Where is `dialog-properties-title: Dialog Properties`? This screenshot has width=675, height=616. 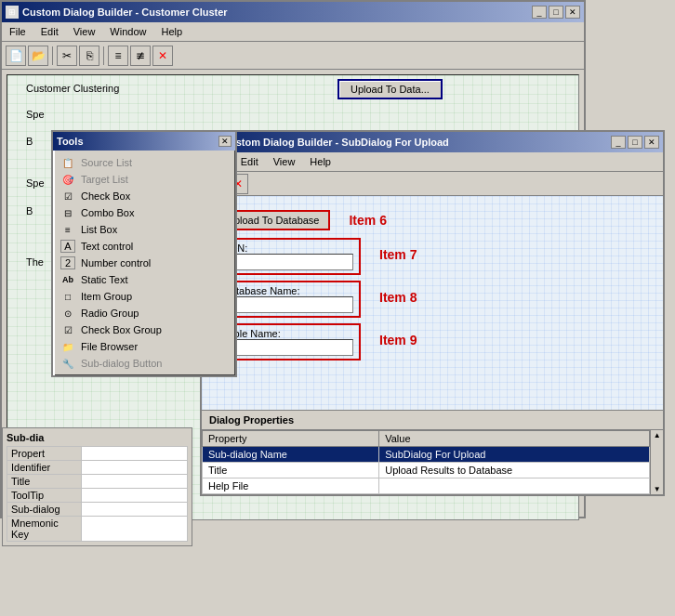
dialog-properties-title: Dialog Properties is located at coordinates (432, 420).